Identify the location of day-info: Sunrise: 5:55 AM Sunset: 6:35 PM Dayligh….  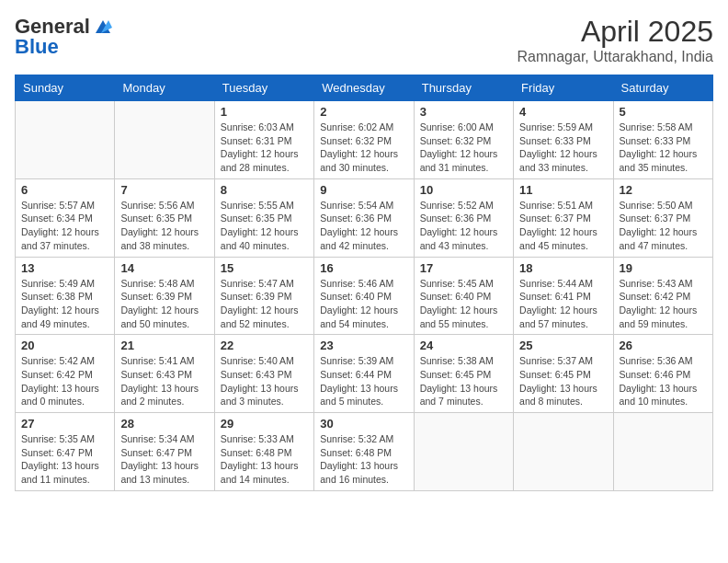
(265, 226).